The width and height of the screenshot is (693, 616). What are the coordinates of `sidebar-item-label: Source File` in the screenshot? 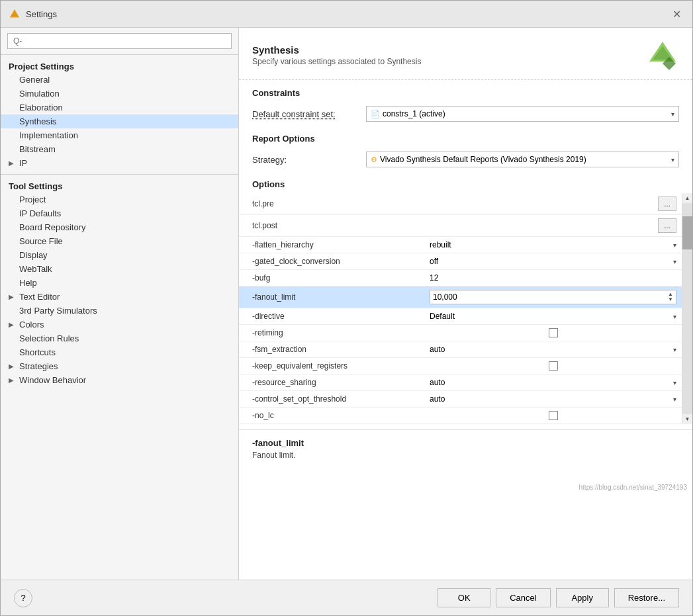 It's located at (41, 241).